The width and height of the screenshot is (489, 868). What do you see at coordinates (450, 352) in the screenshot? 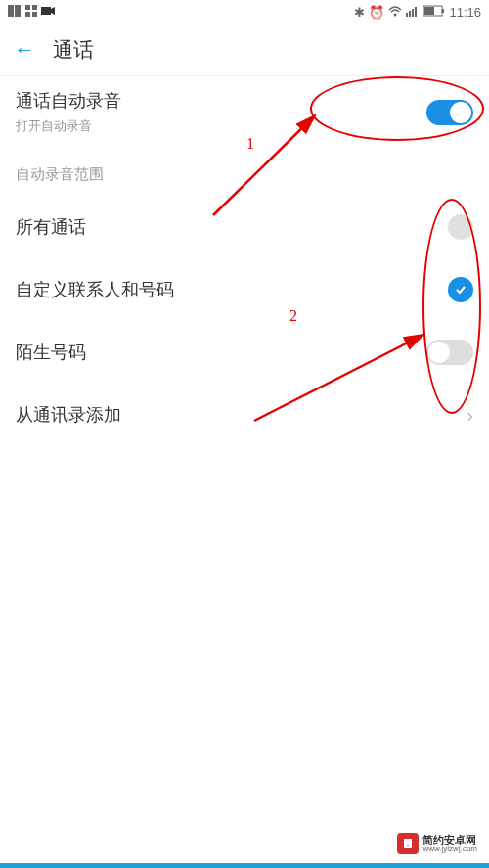
I see `unknown-numbers-toggle` at bounding box center [450, 352].